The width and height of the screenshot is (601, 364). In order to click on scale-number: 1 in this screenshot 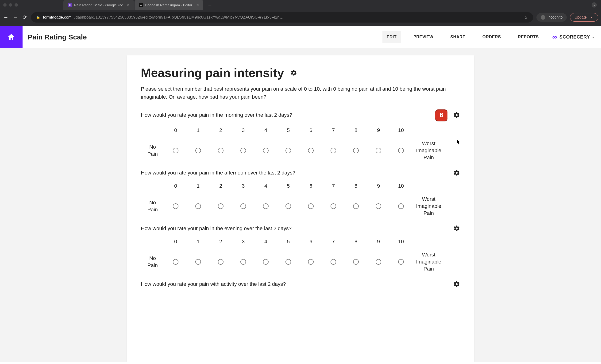, I will do `click(198, 130)`.